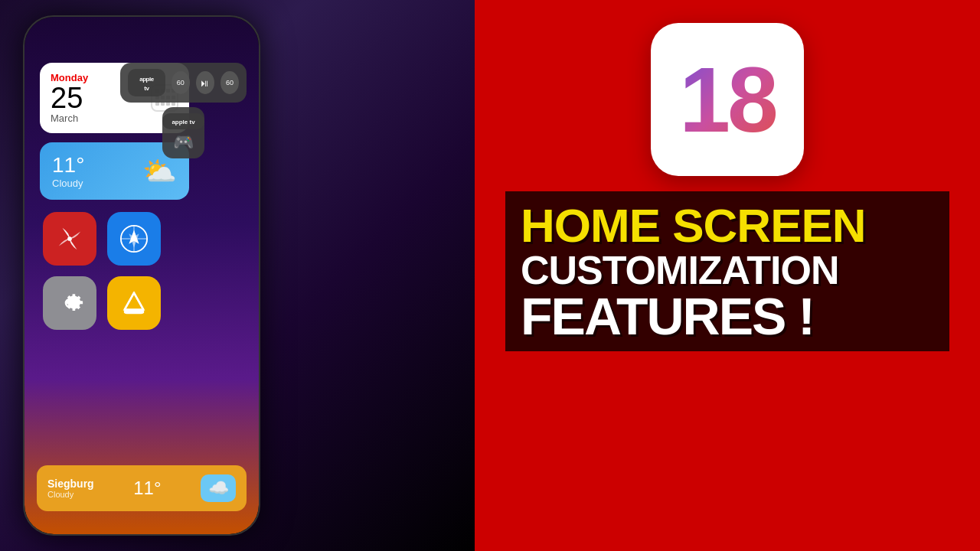 The height and width of the screenshot is (551, 980). I want to click on title-line-2: CUSTOMIZATION, so click(727, 270).